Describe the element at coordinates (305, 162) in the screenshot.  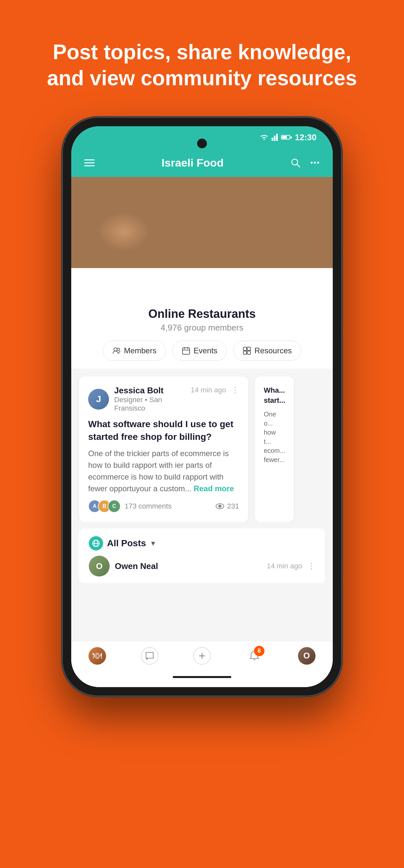
I see `nav-icons` at that location.